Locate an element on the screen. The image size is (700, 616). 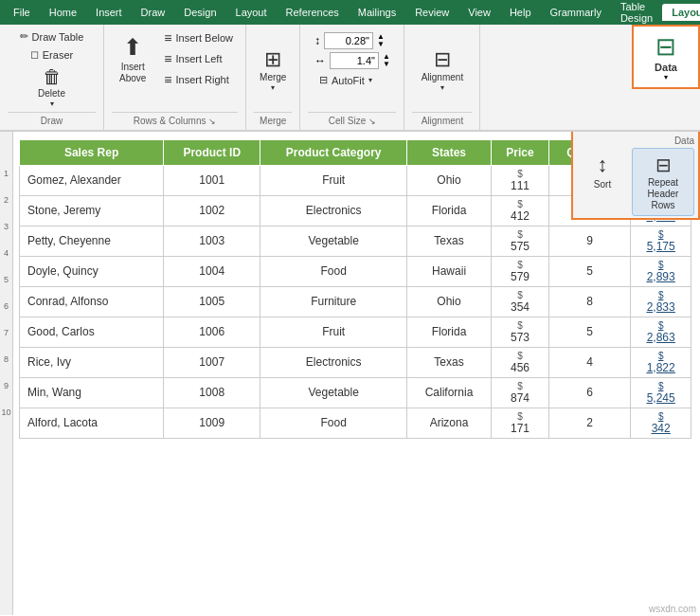
delete-arrow: ▾ is located at coordinates (52, 104).